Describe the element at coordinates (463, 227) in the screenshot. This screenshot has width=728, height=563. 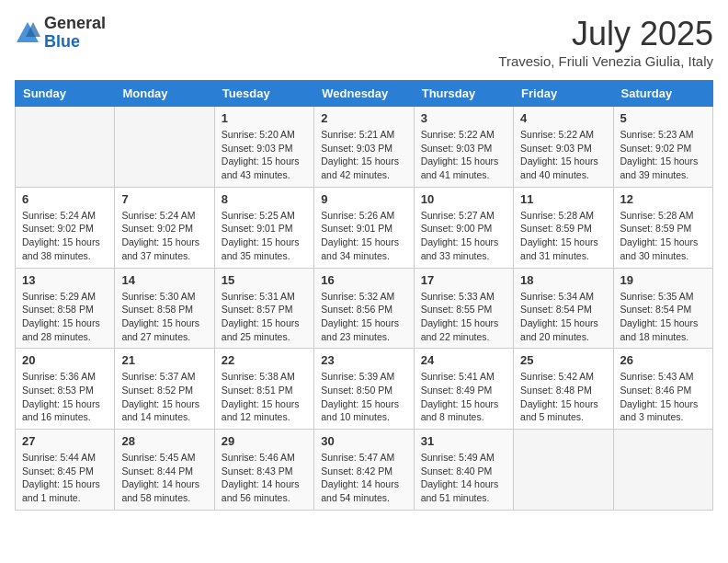
I see `day-cell: 10Sunrise: 5:27 AMSunset: 9:00 PMDayligh…` at that location.